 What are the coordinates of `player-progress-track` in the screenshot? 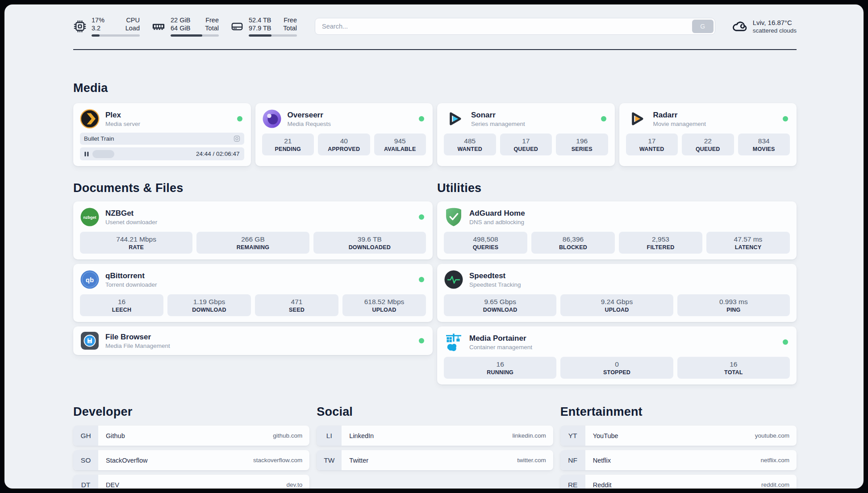 It's located at (142, 154).